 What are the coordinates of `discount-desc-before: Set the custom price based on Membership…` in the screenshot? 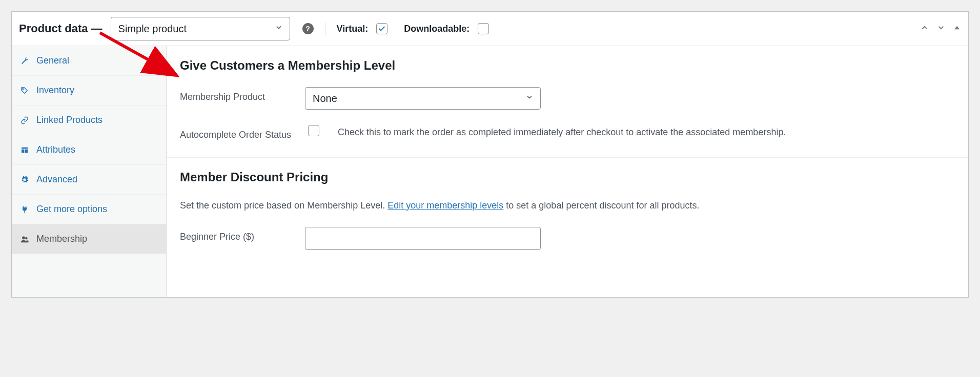 It's located at (284, 205).